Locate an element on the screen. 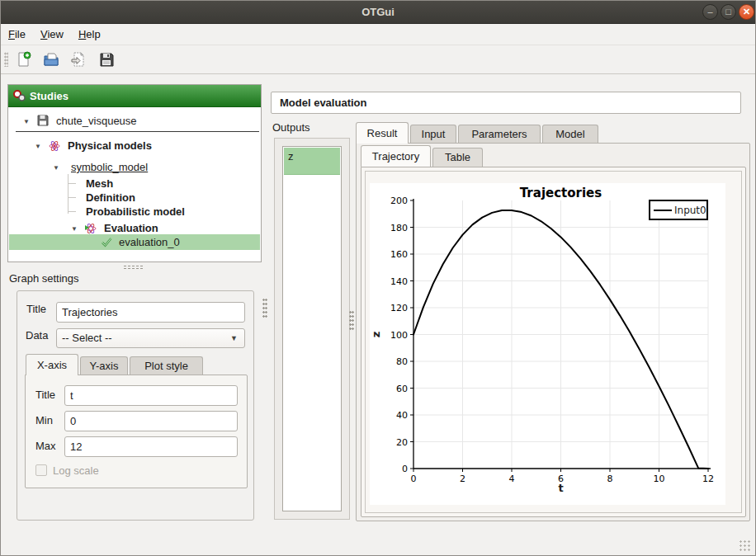 The width and height of the screenshot is (756, 556). svg-text: 80 is located at coordinates (402, 361).